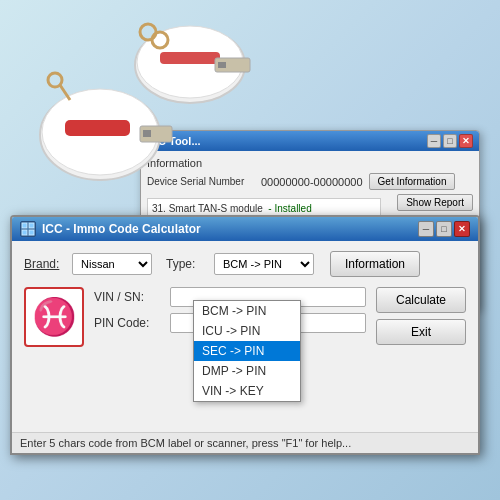  What do you see at coordinates (44, 264) in the screenshot?
I see `brand-label: Brand:` at bounding box center [44, 264].